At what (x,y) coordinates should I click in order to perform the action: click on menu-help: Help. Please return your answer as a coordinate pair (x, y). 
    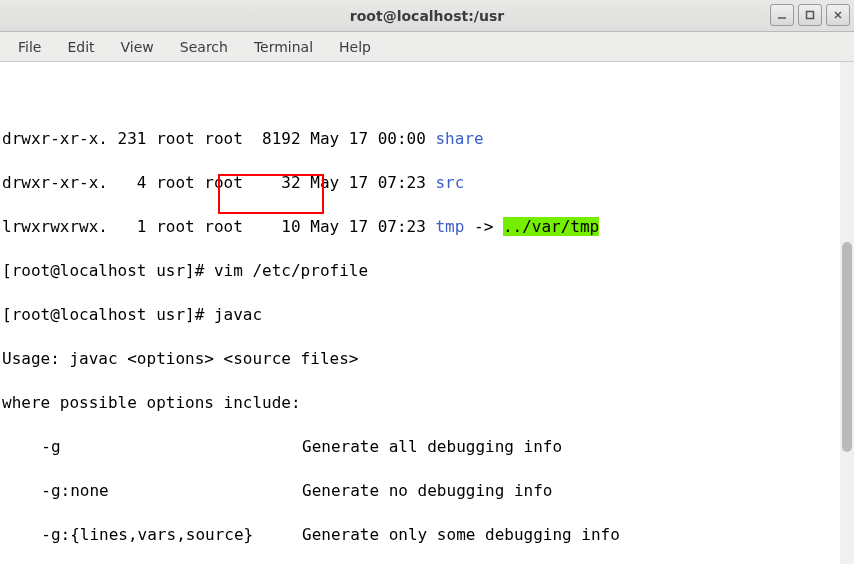
    Looking at the image, I should click on (355, 47).